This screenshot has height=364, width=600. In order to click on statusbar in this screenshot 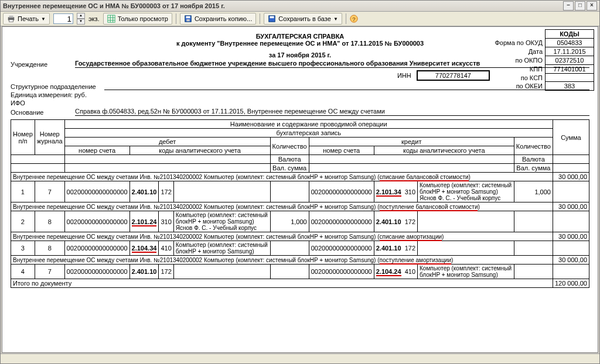, I will do `click(300, 358)`.